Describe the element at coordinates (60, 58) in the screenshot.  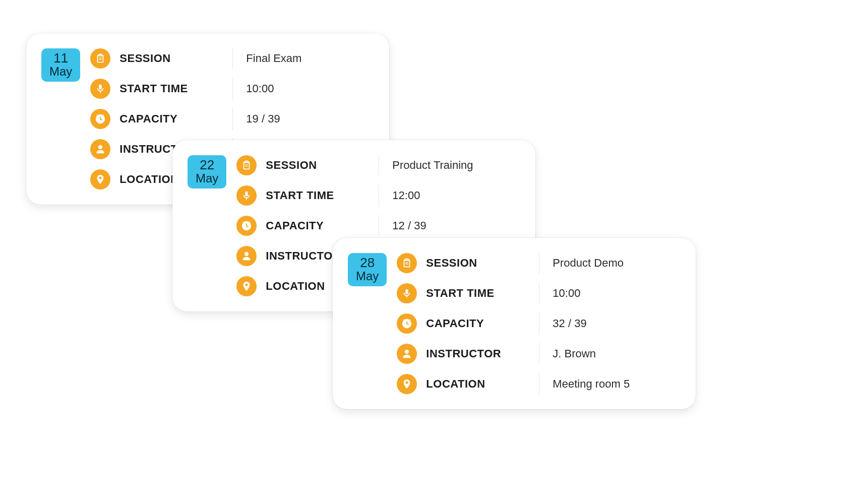
I see `date-day: 11` at that location.